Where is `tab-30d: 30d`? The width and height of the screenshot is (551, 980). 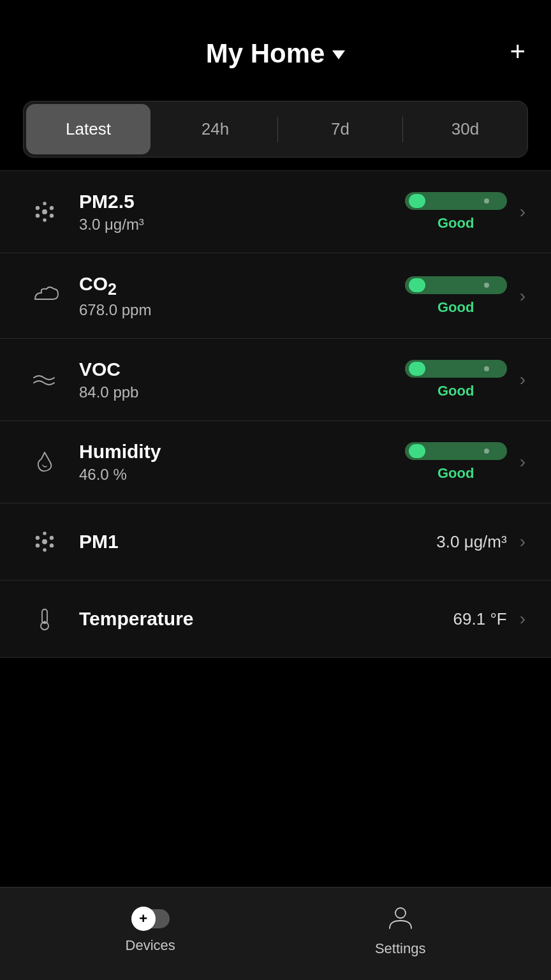 tab-30d: 30d is located at coordinates (466, 129).